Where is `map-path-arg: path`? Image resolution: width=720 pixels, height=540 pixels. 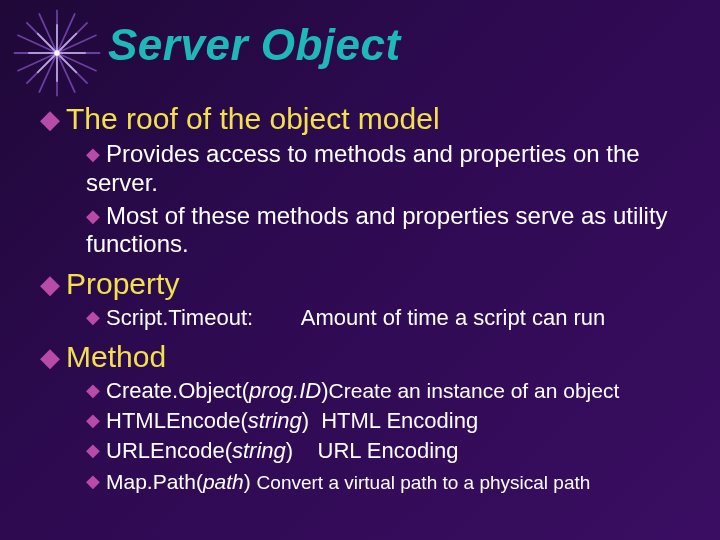
map-path-arg: path is located at coordinates (224, 482).